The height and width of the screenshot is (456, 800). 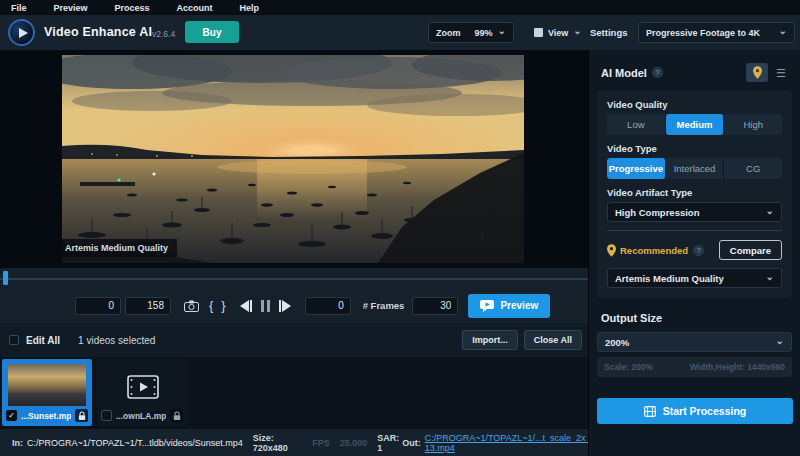 I want to click on total-frames-input, so click(x=148, y=306).